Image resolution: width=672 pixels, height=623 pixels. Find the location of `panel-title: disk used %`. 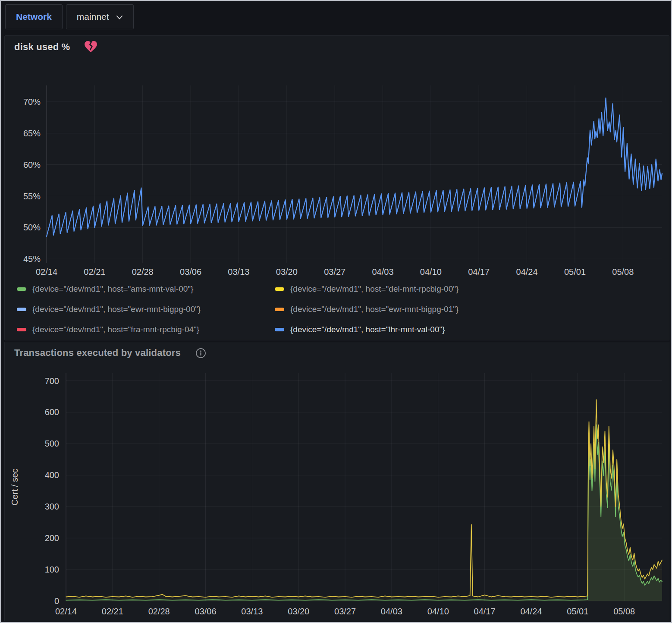

panel-title: disk used % is located at coordinates (42, 47).